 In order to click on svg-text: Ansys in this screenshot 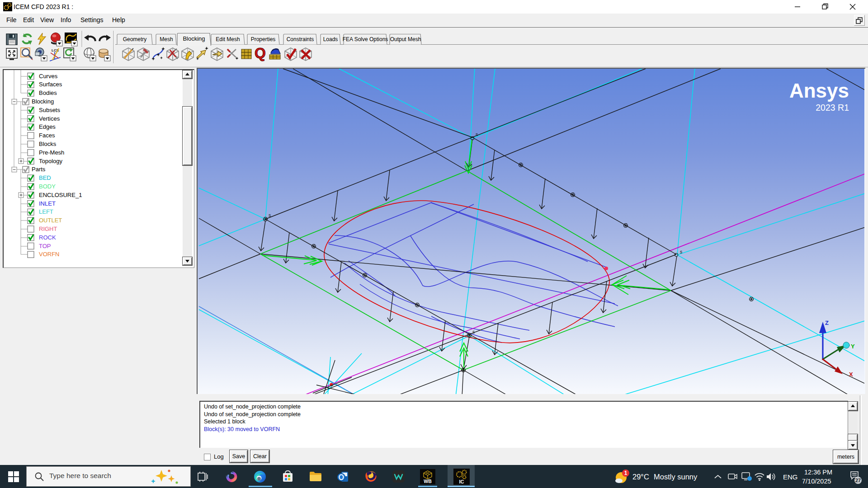, I will do `click(819, 90)`.